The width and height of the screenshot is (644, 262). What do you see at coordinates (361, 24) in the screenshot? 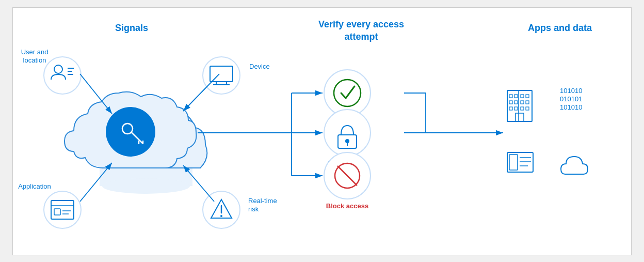
I see `header-verify: Verify every access` at bounding box center [361, 24].